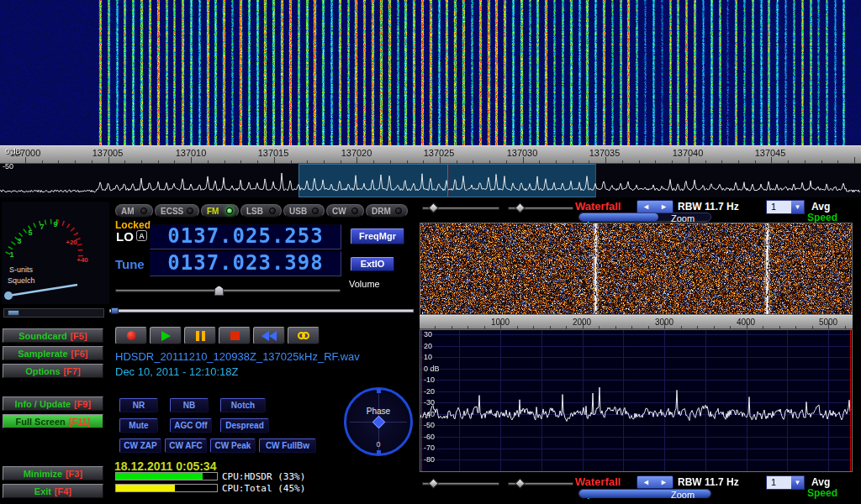 Image resolution: width=861 pixels, height=504 pixels. I want to click on despread-button: Despread, so click(245, 425).